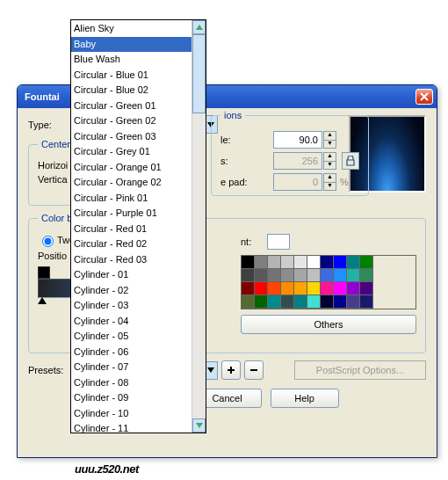  Describe the element at coordinates (278, 242) in the screenshot. I see `current-color-box` at that location.